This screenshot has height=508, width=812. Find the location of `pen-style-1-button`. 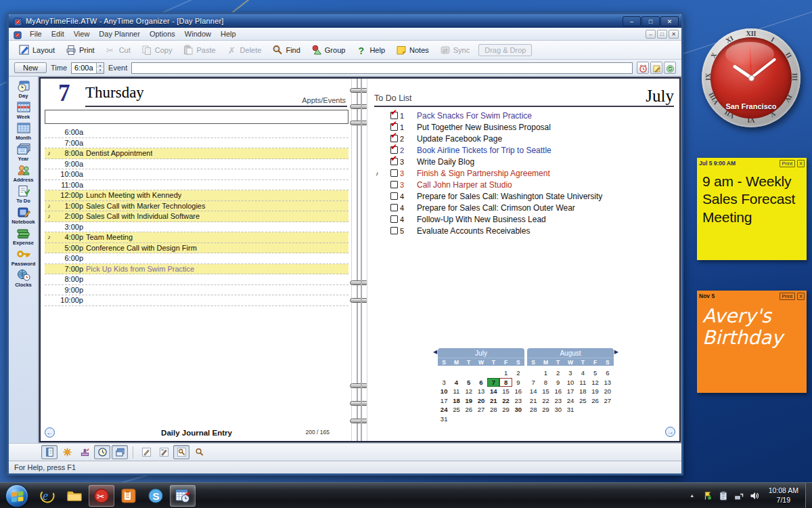

pen-style-1-button is located at coordinates (146, 452).